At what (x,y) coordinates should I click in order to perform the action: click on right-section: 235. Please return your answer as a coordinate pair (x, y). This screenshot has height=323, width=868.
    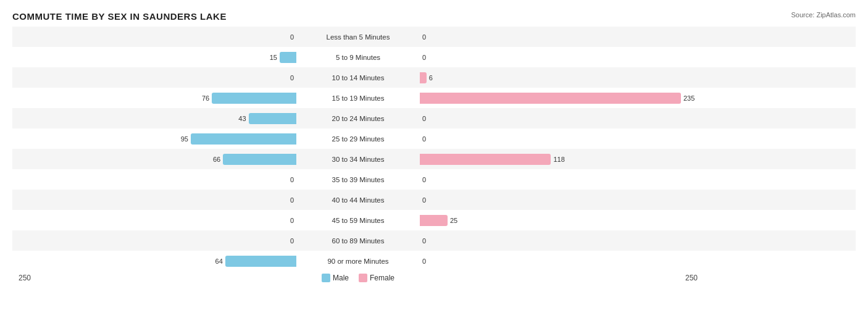
    Looking at the image, I should click on (562, 98).